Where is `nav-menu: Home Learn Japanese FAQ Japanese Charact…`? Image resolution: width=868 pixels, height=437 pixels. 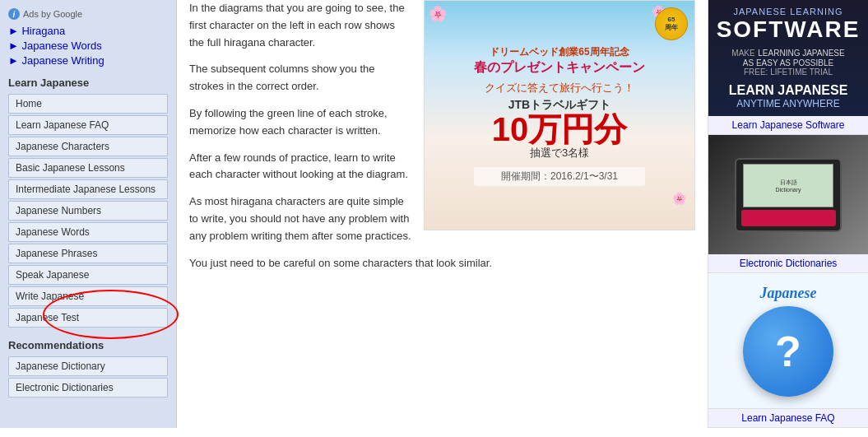 nav-menu: Home Learn Japanese FAQ Japanese Charact… is located at coordinates (88, 211).